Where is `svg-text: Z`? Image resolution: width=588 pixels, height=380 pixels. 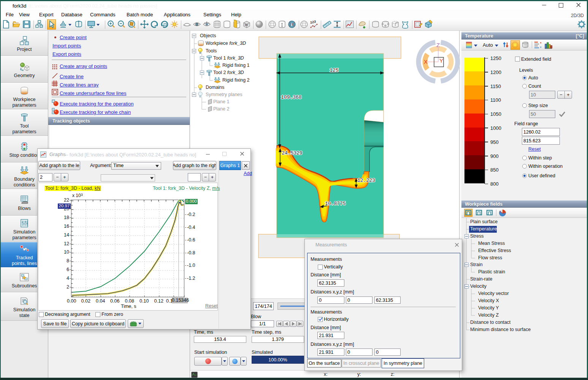 svg-text: Z is located at coordinates (438, 45).